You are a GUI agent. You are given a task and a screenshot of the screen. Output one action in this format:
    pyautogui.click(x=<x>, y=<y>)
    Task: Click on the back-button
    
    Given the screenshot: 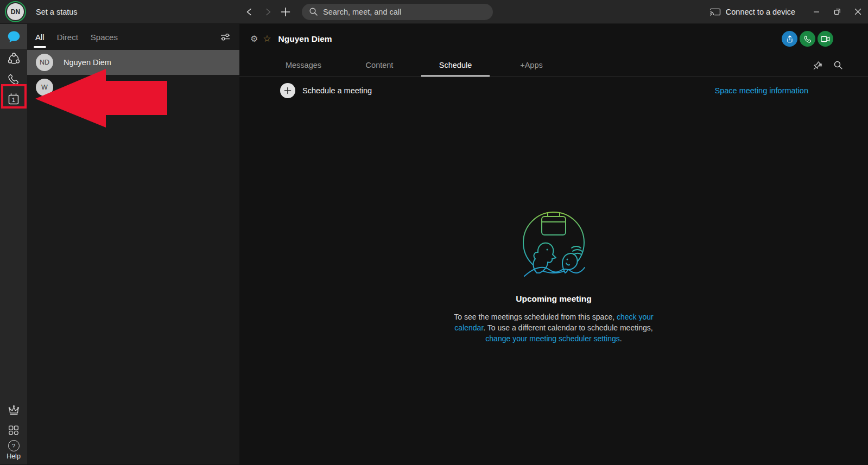 What is the action you would take?
    pyautogui.click(x=250, y=12)
    